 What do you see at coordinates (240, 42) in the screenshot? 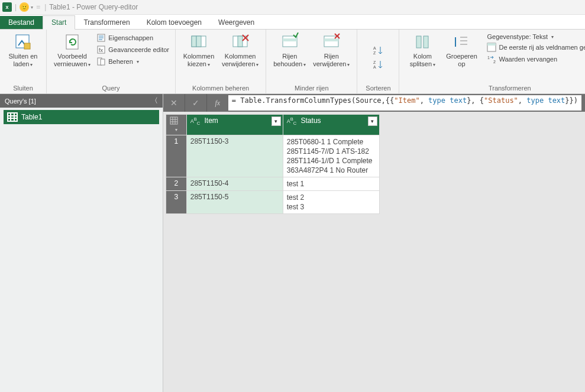
I see `remove-columns-icon` at bounding box center [240, 42].